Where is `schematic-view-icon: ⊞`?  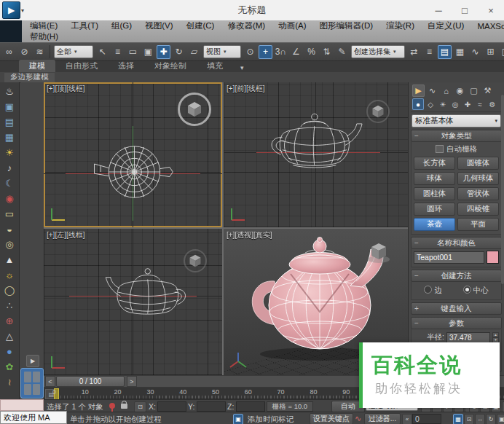 schematic-view-icon: ⊞ is located at coordinates (491, 52).